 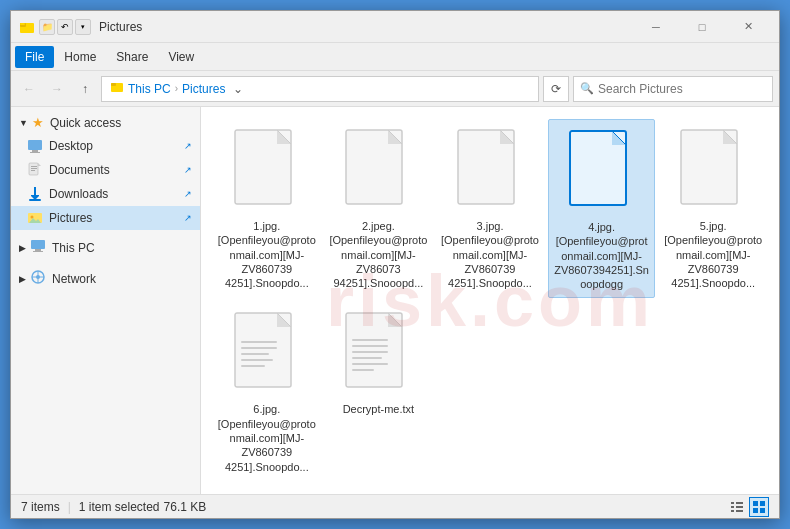 I want to click on file-item-2: 2.jpeg.[Openfileyou@protonmail.com][MJ-Z…, so click(x=379, y=208).